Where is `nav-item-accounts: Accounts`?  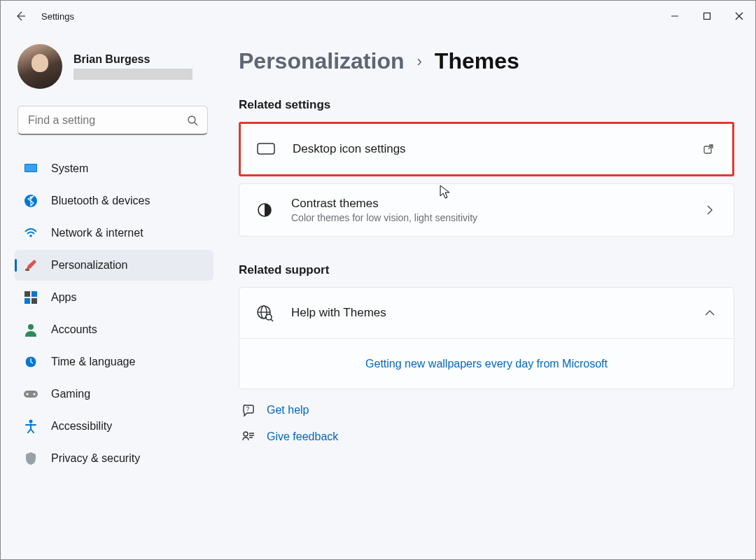
nav-item-accounts: Accounts is located at coordinates (114, 330).